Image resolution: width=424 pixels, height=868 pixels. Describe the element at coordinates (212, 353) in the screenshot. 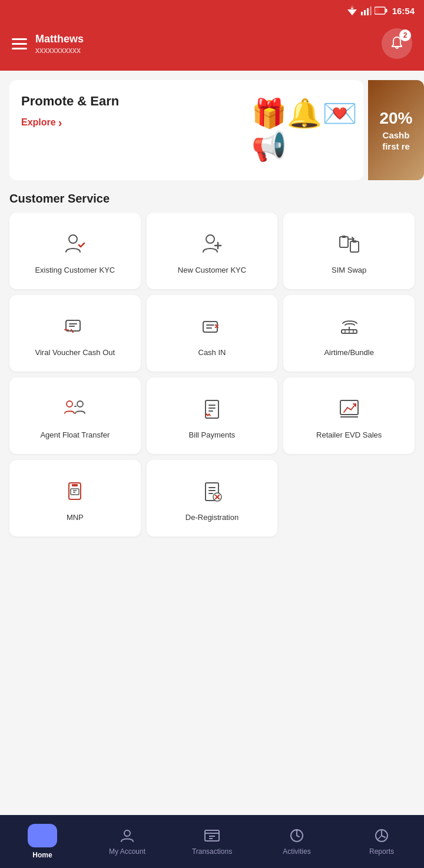

I see `cash-in-label: Cash IN` at that location.